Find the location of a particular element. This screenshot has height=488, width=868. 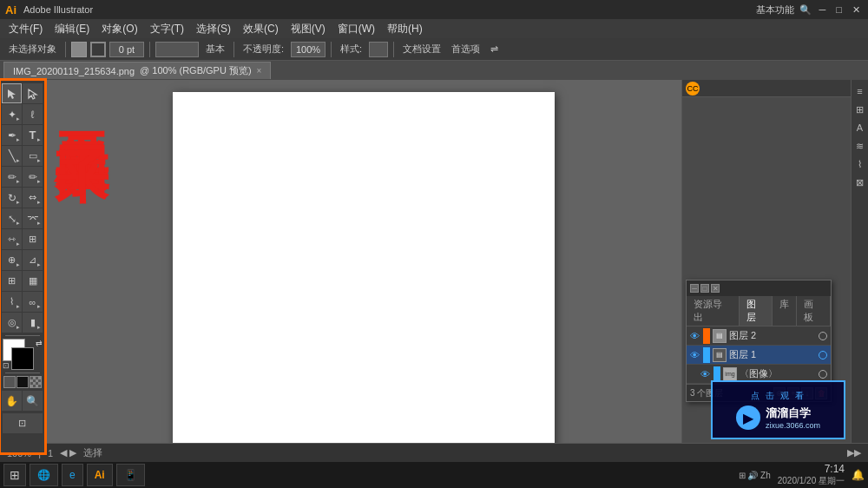

tool-arrow17-icon: ▸ is located at coordinates (18, 327).